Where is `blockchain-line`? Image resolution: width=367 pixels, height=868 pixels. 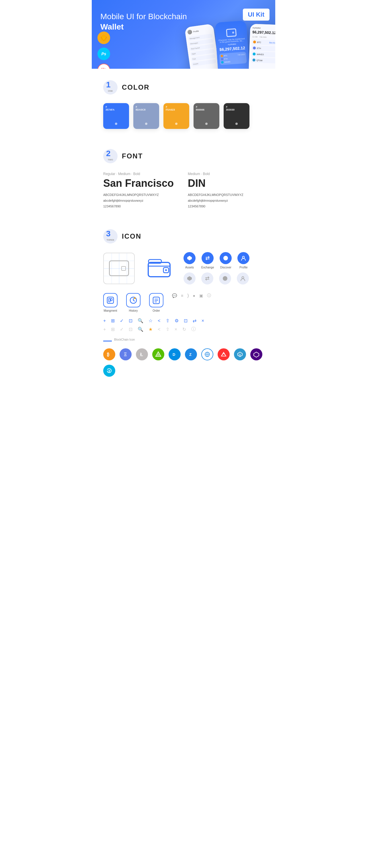 blockchain-line is located at coordinates (108, 341).